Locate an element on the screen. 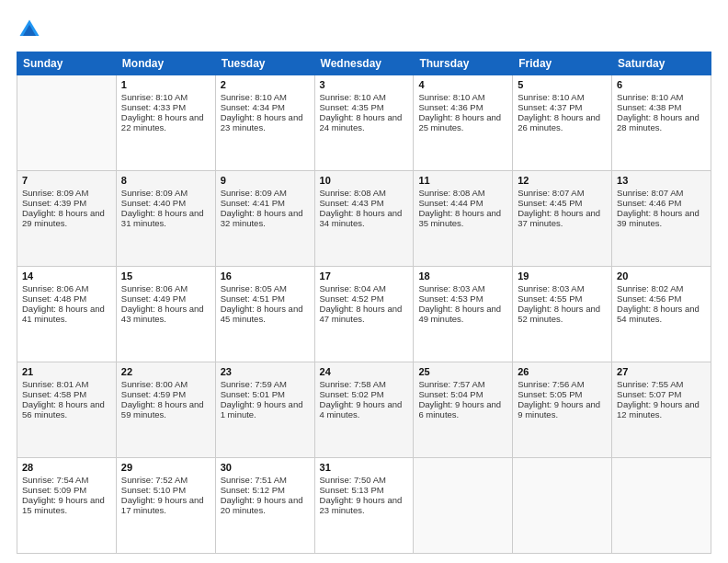 Image resolution: width=728 pixels, height=563 pixels. sunset-text: Sunset: 5:05 PM is located at coordinates (563, 394).